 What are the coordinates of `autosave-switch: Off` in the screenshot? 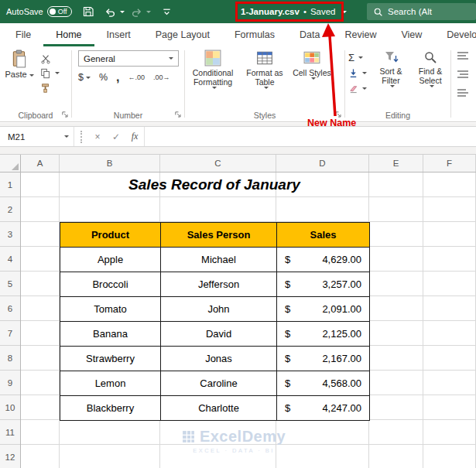 It's located at (60, 12).